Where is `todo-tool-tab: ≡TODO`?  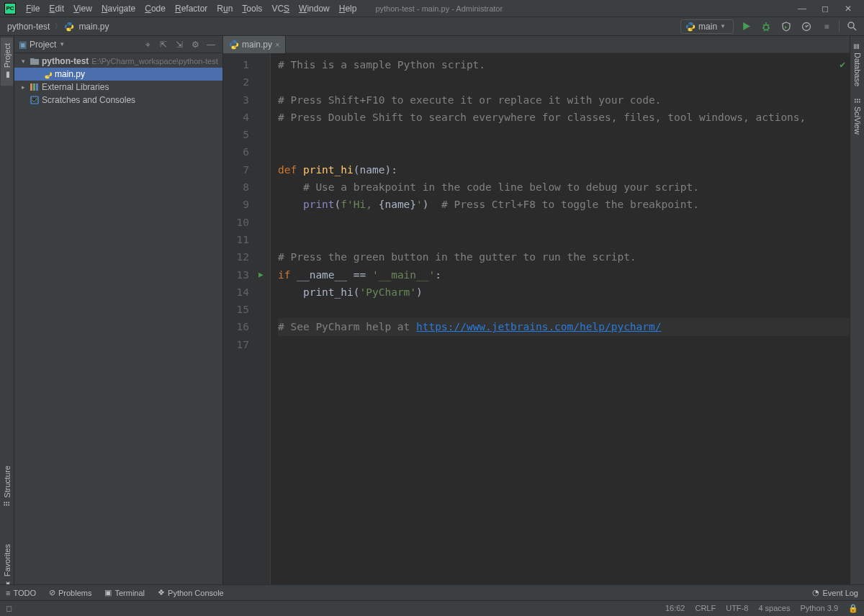
todo-tool-tab: ≡TODO is located at coordinates (21, 593).